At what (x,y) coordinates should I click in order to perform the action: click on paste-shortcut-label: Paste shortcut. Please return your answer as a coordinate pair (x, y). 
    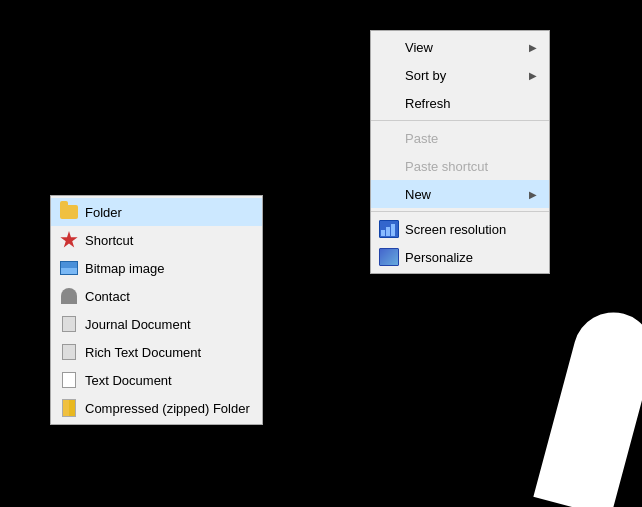
    Looking at the image, I should click on (471, 166).